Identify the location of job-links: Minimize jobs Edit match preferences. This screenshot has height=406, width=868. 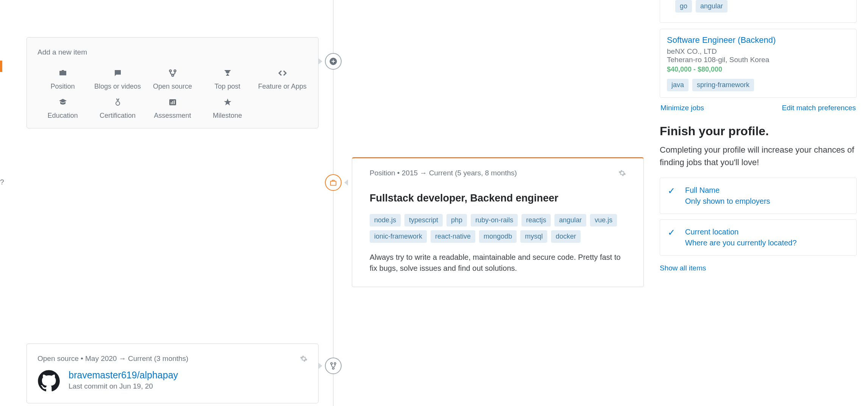
(758, 108).